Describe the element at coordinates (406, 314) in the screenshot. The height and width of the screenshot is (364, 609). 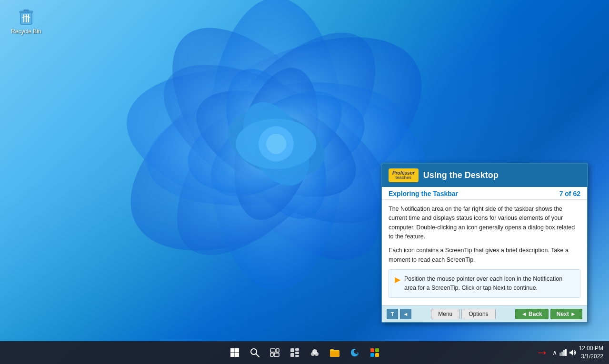
I see `audio-toggle-button: ◄` at that location.